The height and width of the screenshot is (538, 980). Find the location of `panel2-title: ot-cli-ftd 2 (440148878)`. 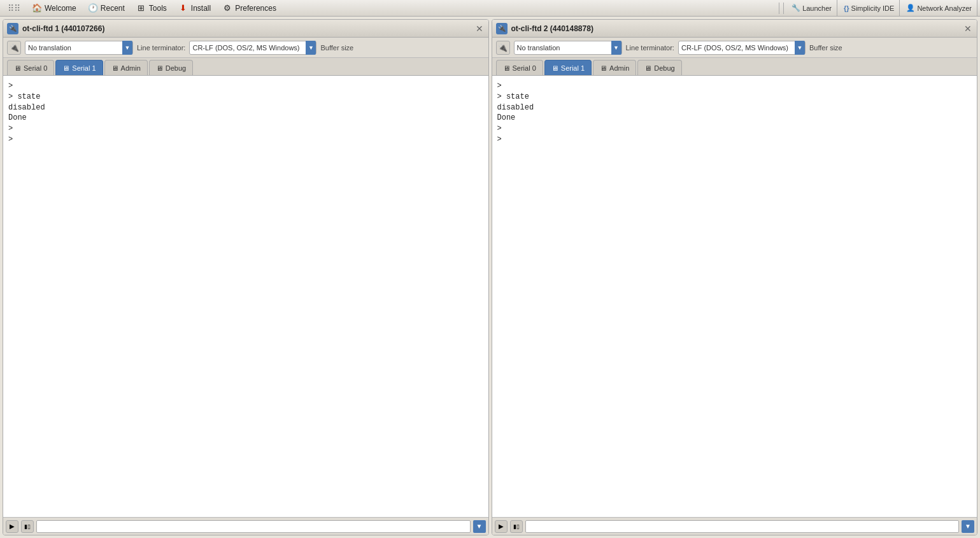

panel2-title: ot-cli-ftd 2 (440148878) is located at coordinates (735, 29).